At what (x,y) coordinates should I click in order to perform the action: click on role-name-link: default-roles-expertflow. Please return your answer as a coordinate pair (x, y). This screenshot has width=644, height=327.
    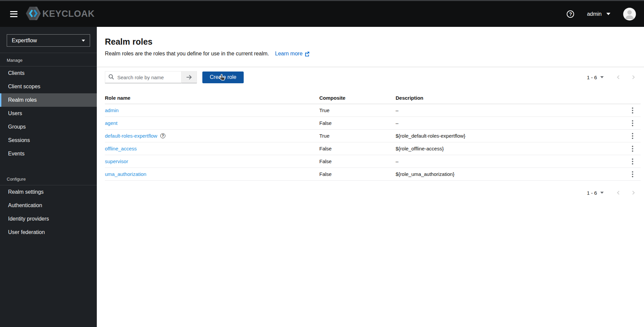
    Looking at the image, I should click on (131, 136).